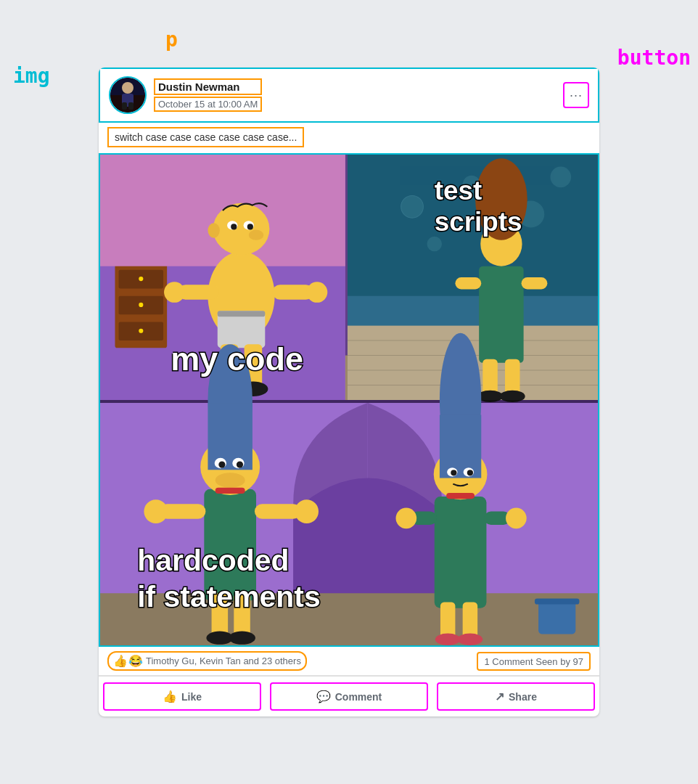 Image resolution: width=698 pixels, height=784 pixels. What do you see at coordinates (128, 95) in the screenshot?
I see `avatar-wrapper` at bounding box center [128, 95].